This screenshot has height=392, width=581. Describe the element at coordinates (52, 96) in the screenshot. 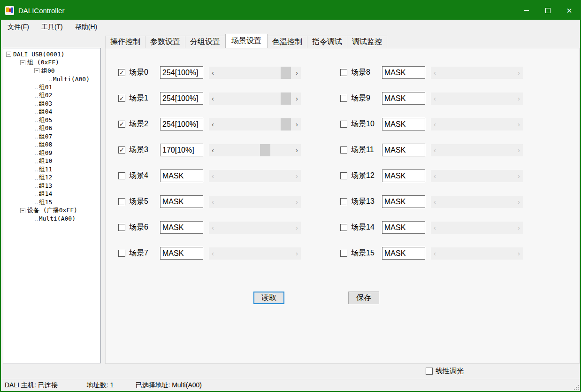

I see `tree-item: ‥组02` at that location.